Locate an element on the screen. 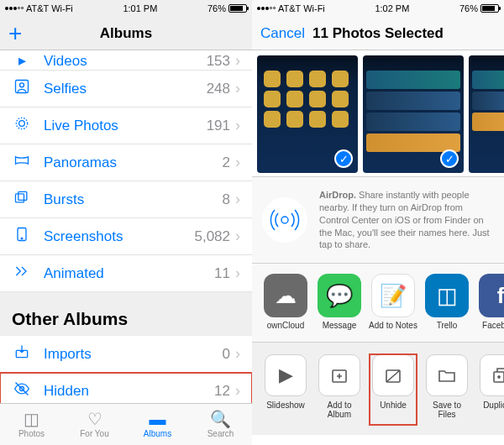 This screenshot has height=445, width=504. animated-icon is located at coordinates (22, 274).